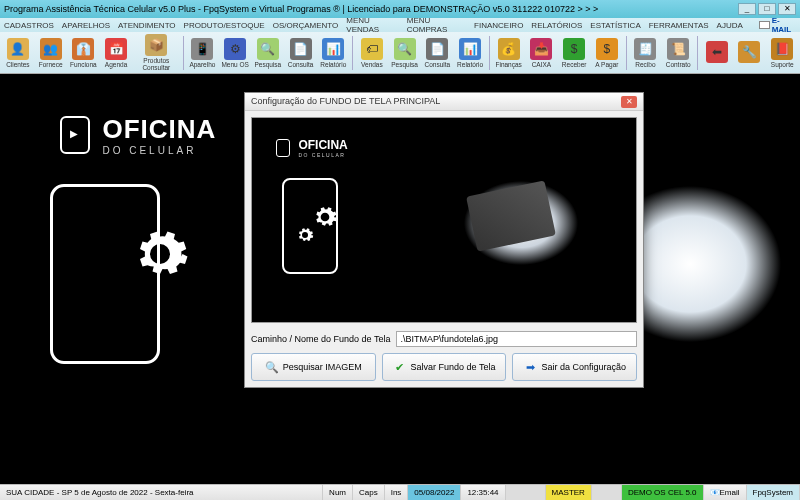  I want to click on menu-ferramentas: FERRAMENTAS, so click(679, 26).